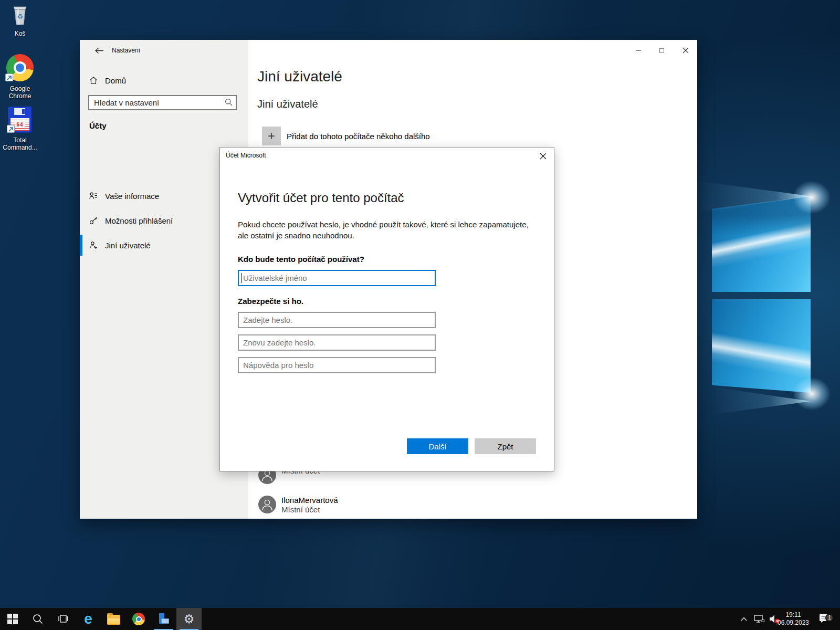 This screenshot has width=840, height=630. Describe the element at coordinates (20, 92) in the screenshot. I see `desktop-icon-label: Google Chrome` at that location.